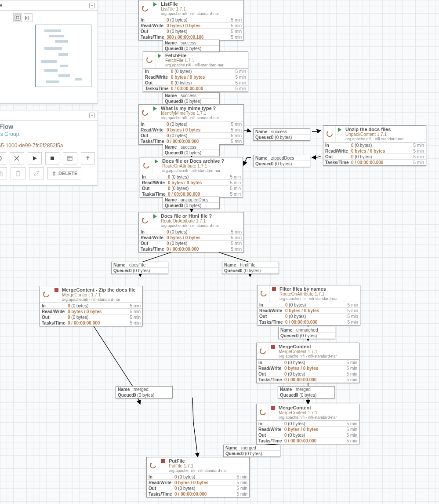  What do you see at coordinates (17, 158) in the screenshot?
I see `variables-button` at bounding box center [17, 158].